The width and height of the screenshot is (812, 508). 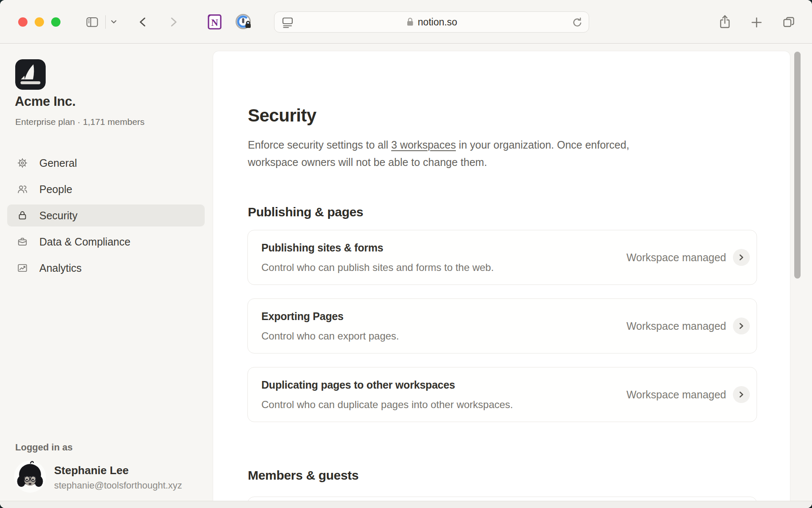 What do you see at coordinates (118, 486) in the screenshot?
I see `user-email: stephanie@toolsforthought.xyz` at bounding box center [118, 486].